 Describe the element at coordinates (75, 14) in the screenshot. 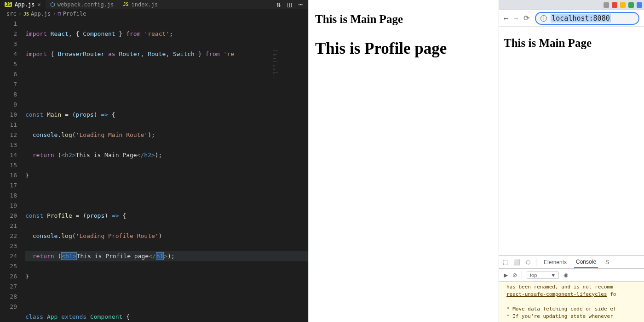

I see `breadcrumb-symbol: Profile` at that location.